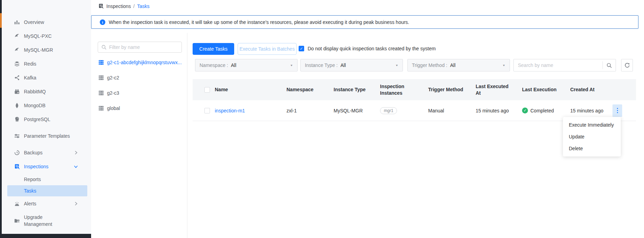 The image size is (644, 238). What do you see at coordinates (76, 167) in the screenshot?
I see `chevron-down-icon` at bounding box center [76, 167].